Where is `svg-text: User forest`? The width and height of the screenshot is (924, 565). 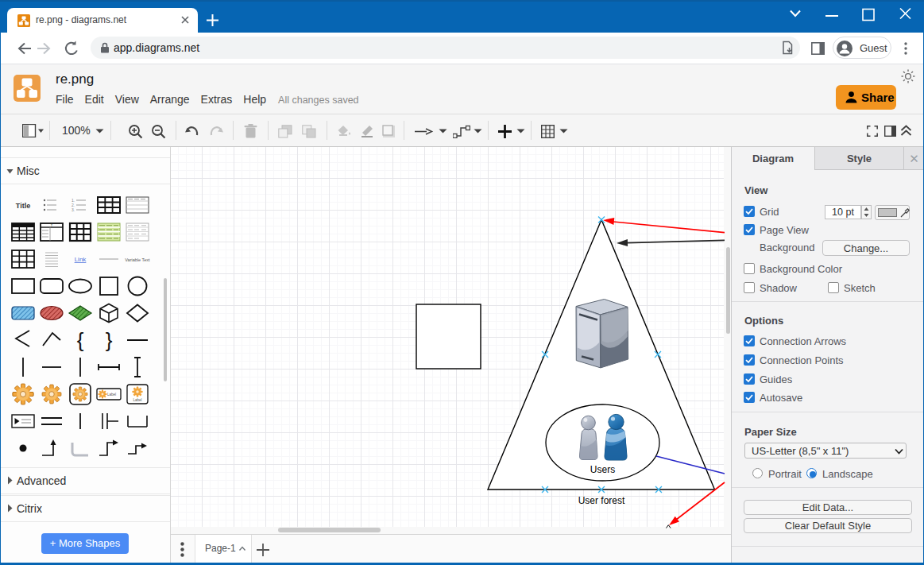
svg-text: User forest is located at coordinates (602, 501).